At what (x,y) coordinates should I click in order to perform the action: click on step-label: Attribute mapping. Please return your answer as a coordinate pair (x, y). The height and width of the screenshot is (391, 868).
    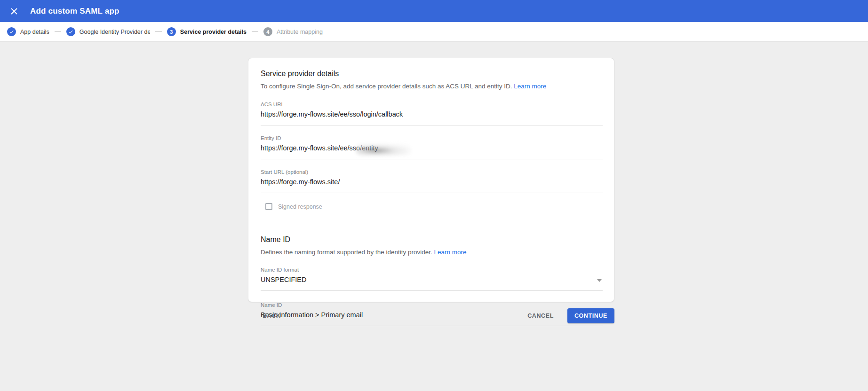
    Looking at the image, I should click on (300, 32).